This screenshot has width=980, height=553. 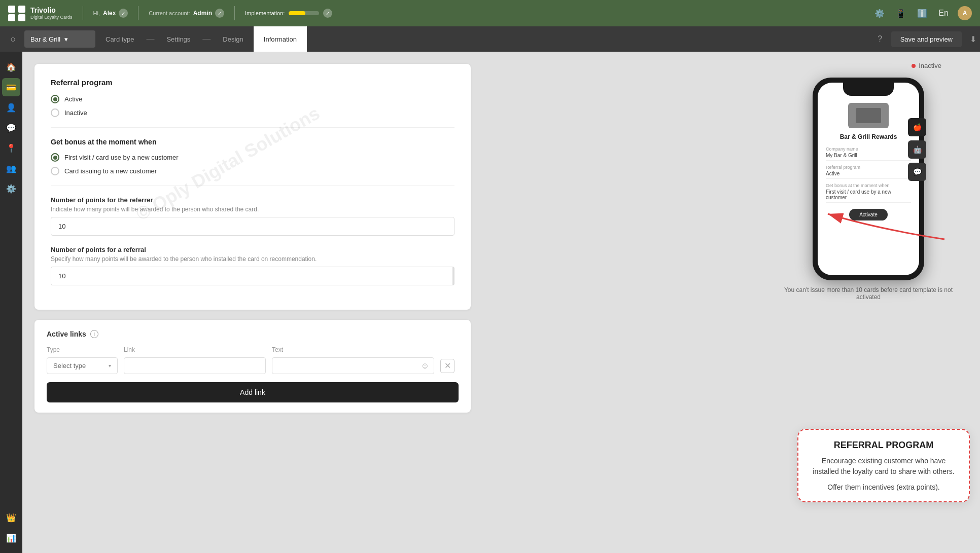 I want to click on logo-area: Trivolio Digital Loyalty Cards, so click(x=41, y=13).